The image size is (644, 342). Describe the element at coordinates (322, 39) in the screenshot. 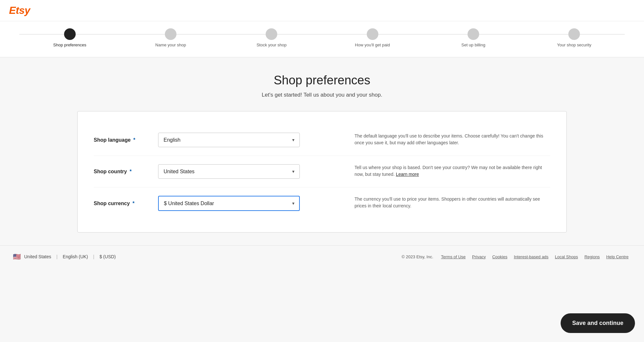

I see `progress-bar-container: Shop preferencesName your shopStock your…` at that location.